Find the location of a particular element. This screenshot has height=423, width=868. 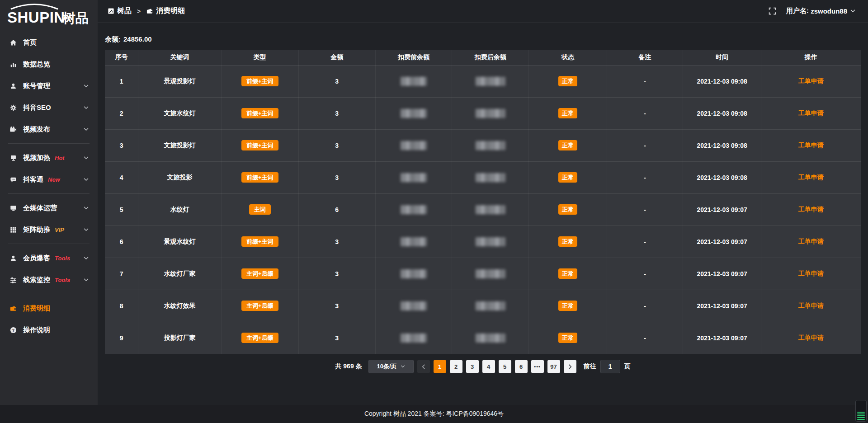

user-icon is located at coordinates (13, 258).